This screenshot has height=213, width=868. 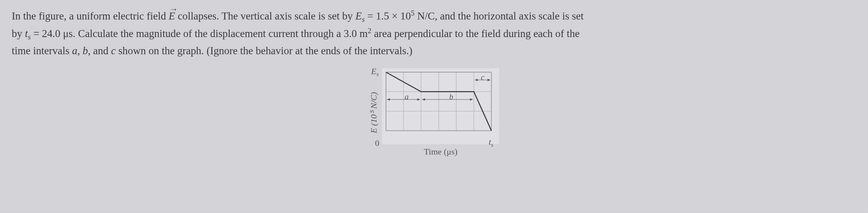 What do you see at coordinates (483, 77) in the screenshot?
I see `interval-label-c: c` at bounding box center [483, 77].